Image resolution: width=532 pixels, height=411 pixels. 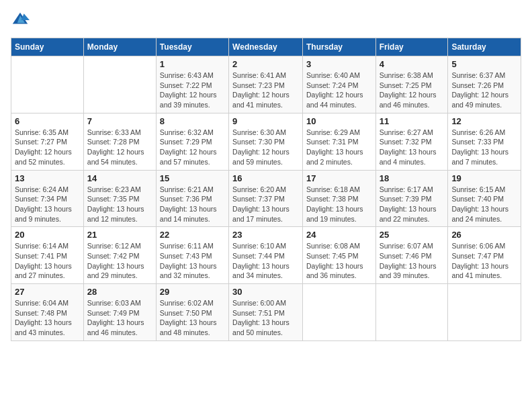 What do you see at coordinates (485, 47) in the screenshot?
I see `header-cell-saturday: Saturday` at bounding box center [485, 47].